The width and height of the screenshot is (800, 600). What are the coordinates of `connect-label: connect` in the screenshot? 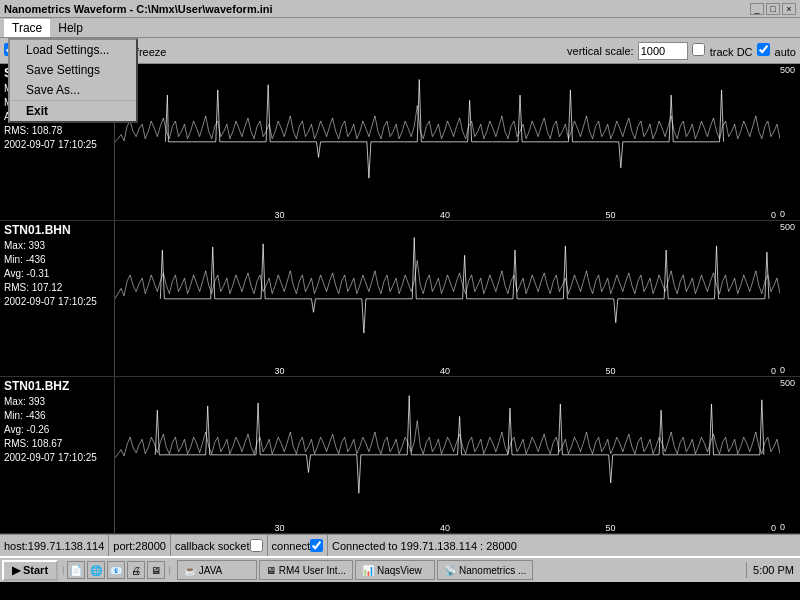 It's located at (292, 546).